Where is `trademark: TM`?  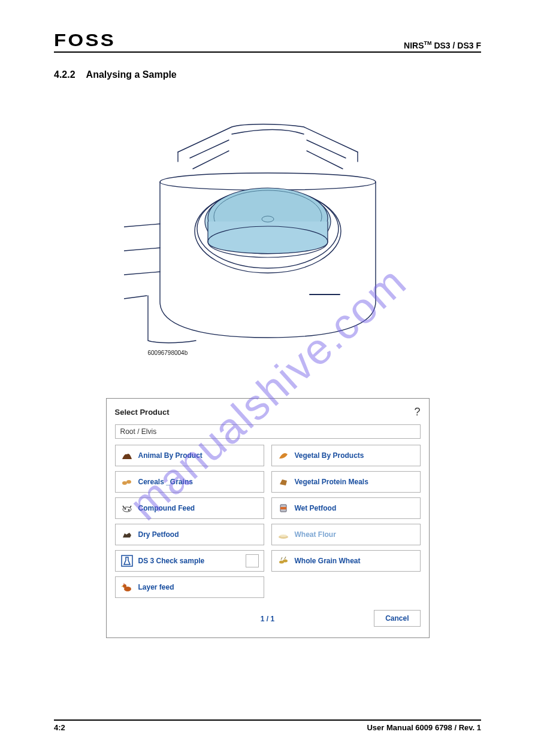 trademark: TM is located at coordinates (428, 43).